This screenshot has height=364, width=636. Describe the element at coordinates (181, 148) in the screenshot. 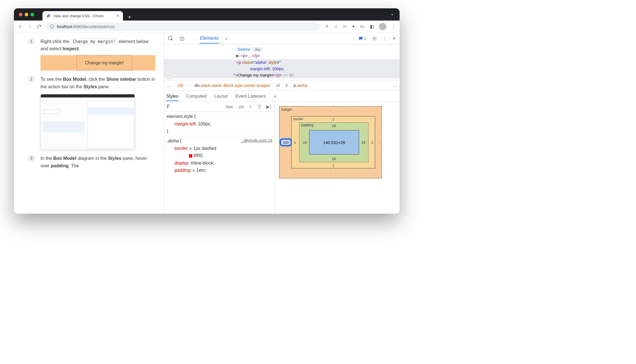

I see `css-prop: border` at that location.